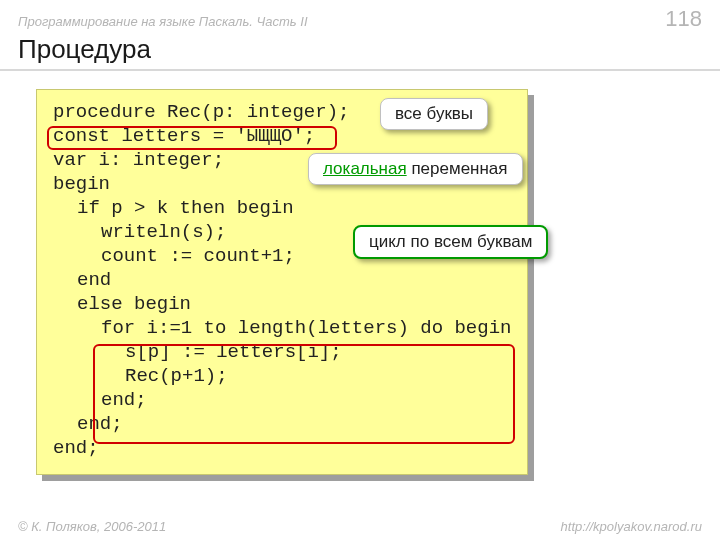 The height and width of the screenshot is (540, 720). What do you see at coordinates (360, 70) in the screenshot?
I see `title-divider` at bounding box center [360, 70].